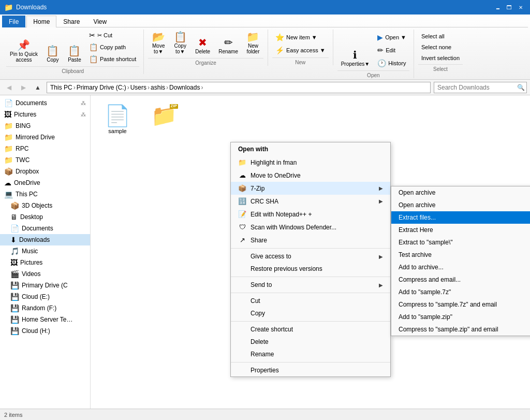 This screenshot has height=420, width=530. Describe the element at coordinates (45, 114) in the screenshot. I see `sidebar-item-pictures: 🖼 Pictures ⁂` at that location.